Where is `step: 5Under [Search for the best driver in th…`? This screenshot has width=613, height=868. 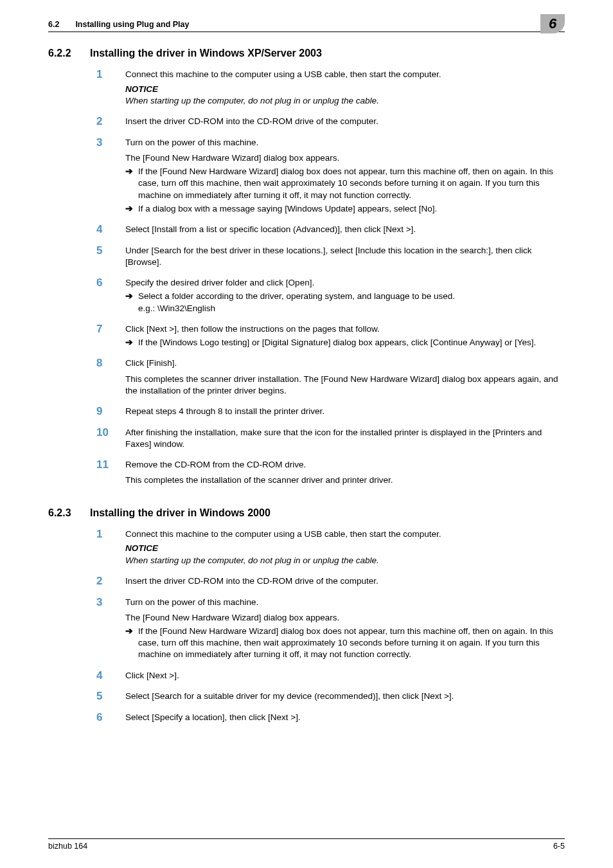 step: 5Under [Search for the best driver in th… is located at coordinates (328, 257).